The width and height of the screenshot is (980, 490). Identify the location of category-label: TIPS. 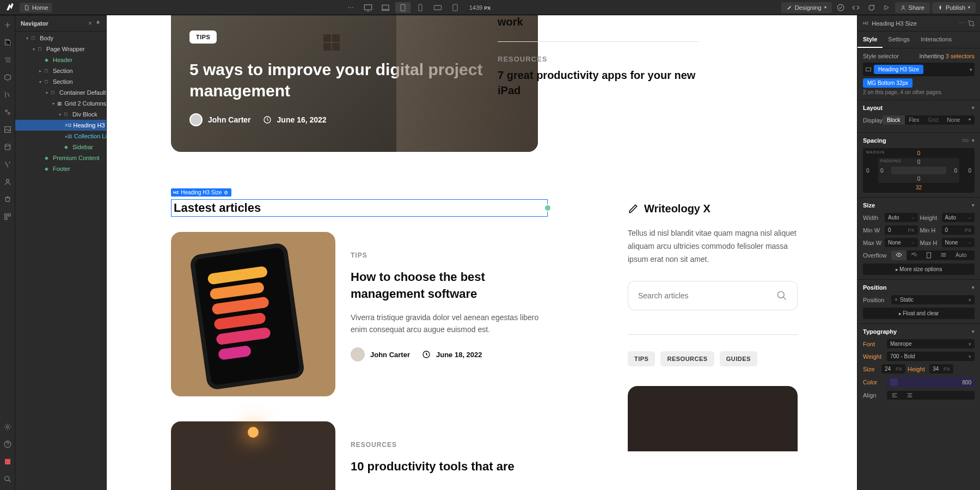
(449, 255).